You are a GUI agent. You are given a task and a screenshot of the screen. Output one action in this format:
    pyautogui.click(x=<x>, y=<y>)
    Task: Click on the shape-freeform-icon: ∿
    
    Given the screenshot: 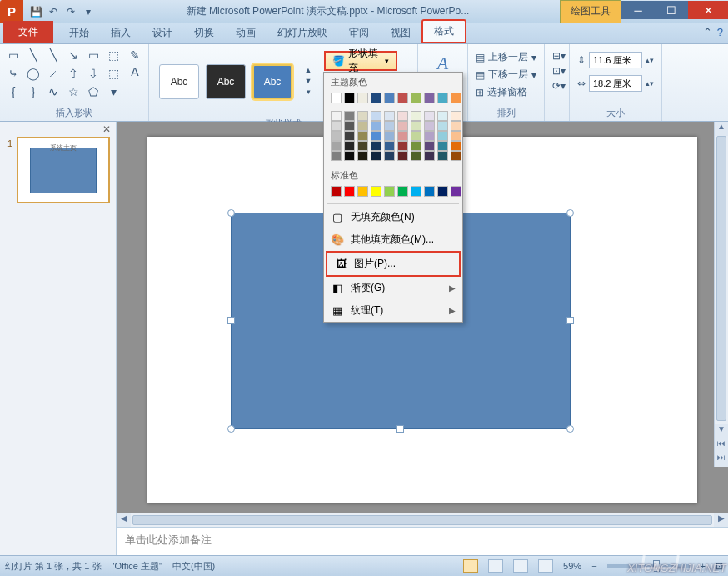 What is the action you would take?
    pyautogui.click(x=53, y=92)
    